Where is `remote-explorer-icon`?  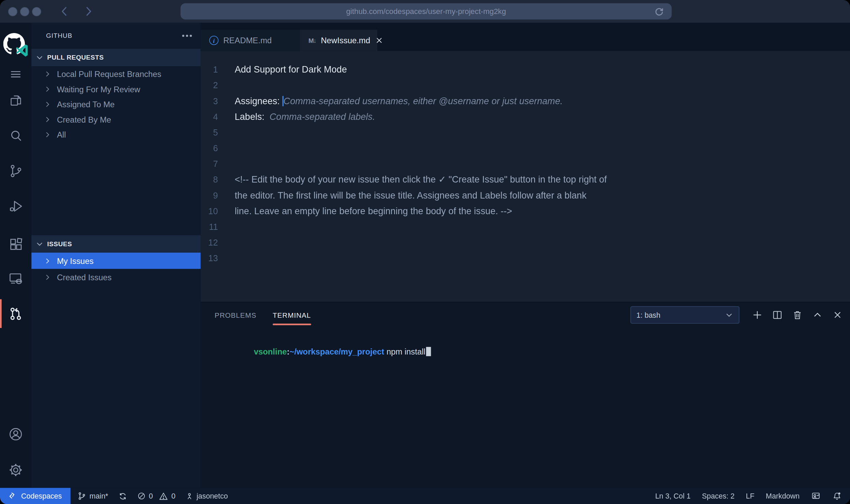 remote-explorer-icon is located at coordinates (16, 279).